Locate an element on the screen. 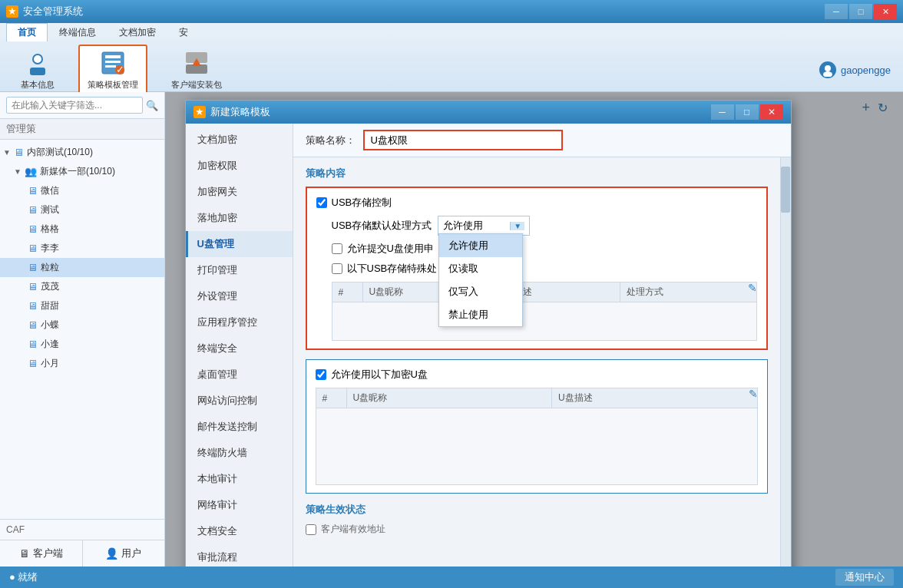  policy-status-section: 策略生效状态 客户端有效地址 is located at coordinates (537, 519).